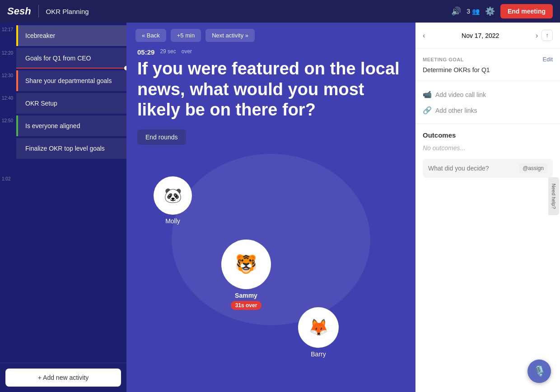 This screenshot has width=560, height=392. Describe the element at coordinates (271, 52) in the screenshot. I see `timer-info: 05:29 29 sec over` at that location.